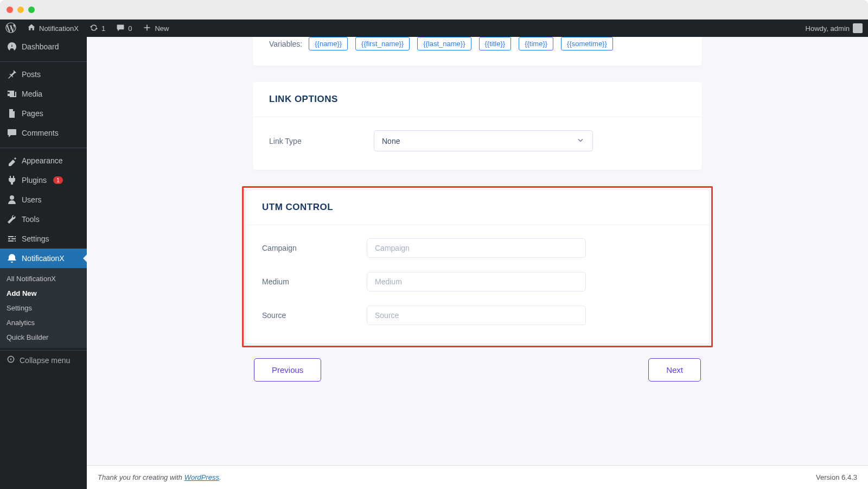  What do you see at coordinates (43, 161) in the screenshot?
I see `sidebar-item-appearance: Appearance` at bounding box center [43, 161].